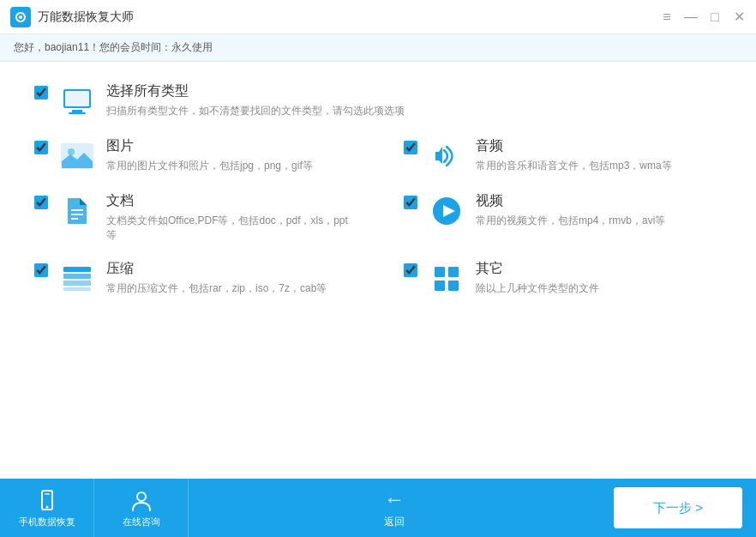 The height and width of the screenshot is (537, 756). Describe the element at coordinates (562, 156) in the screenshot. I see `file-type-audio: 音频 常用的音乐和语音文件，包括mp3，wma等` at that location.